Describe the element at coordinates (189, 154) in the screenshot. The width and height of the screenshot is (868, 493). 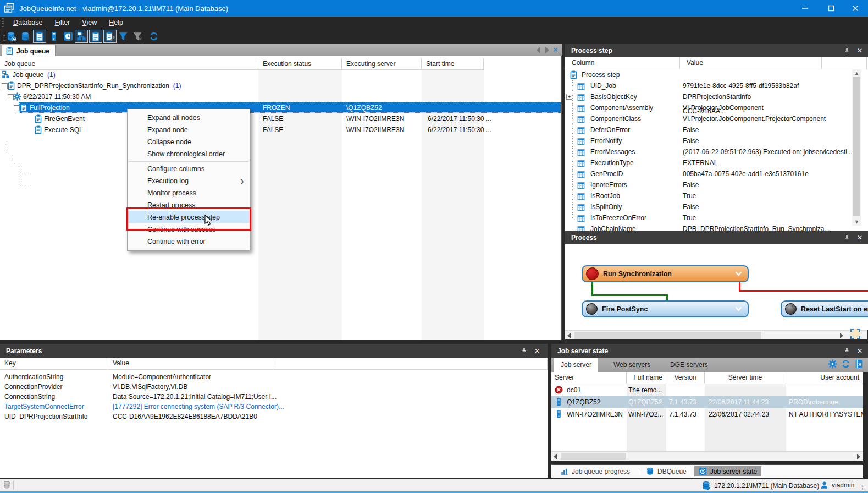
I see `context-menu-item-show-chronological-order: Show chronological order` at that location.